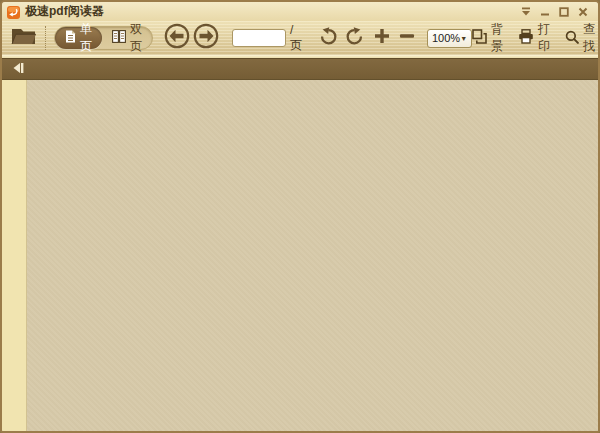  I want to click on arrow-left-circle-icon, so click(177, 38).